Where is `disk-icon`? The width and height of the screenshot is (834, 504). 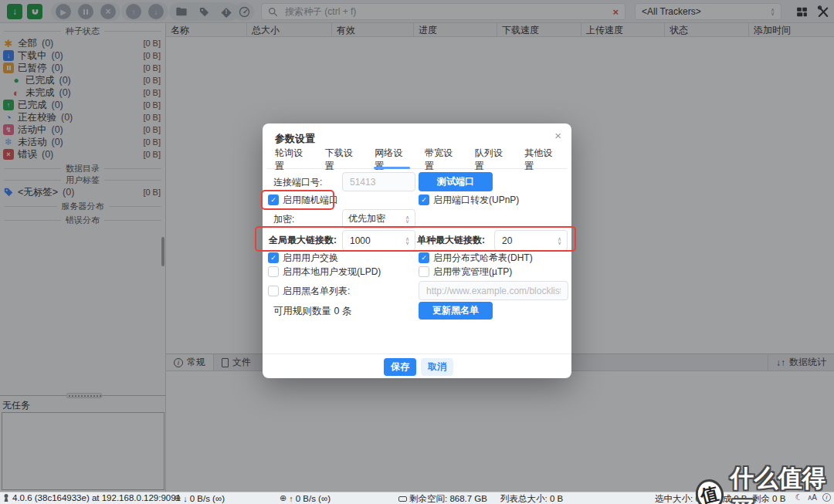
disk-icon is located at coordinates (403, 499).